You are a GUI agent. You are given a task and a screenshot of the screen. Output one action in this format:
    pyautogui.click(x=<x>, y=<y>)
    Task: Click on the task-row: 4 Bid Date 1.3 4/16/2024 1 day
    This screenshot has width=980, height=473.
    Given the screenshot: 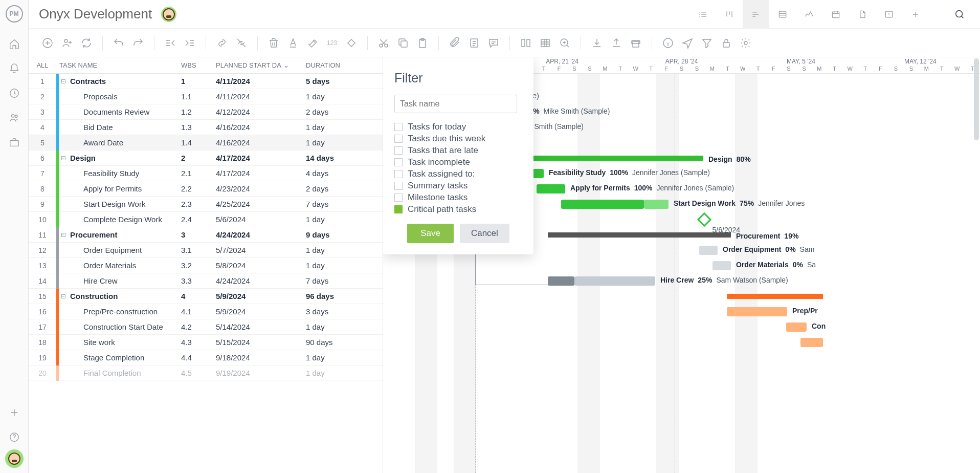 What is the action you would take?
    pyautogui.click(x=206, y=127)
    